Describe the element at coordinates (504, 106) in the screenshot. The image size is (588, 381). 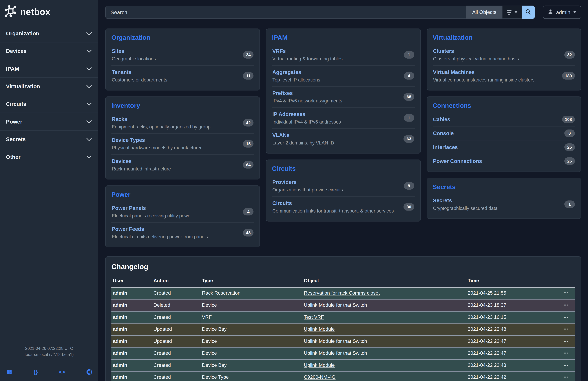
I see `card-title-connections: Connections` at that location.